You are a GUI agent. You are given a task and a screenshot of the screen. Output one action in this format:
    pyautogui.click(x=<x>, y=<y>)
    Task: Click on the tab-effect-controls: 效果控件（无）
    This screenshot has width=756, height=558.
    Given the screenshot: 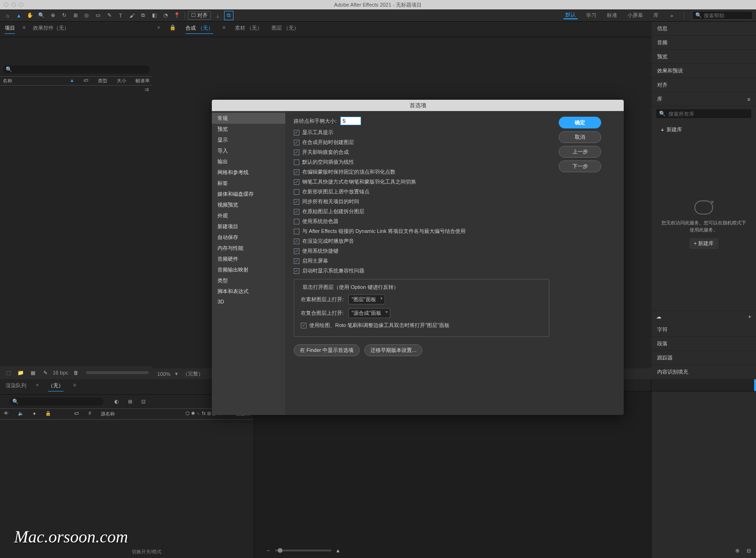 What is the action you would take?
    pyautogui.click(x=51, y=29)
    